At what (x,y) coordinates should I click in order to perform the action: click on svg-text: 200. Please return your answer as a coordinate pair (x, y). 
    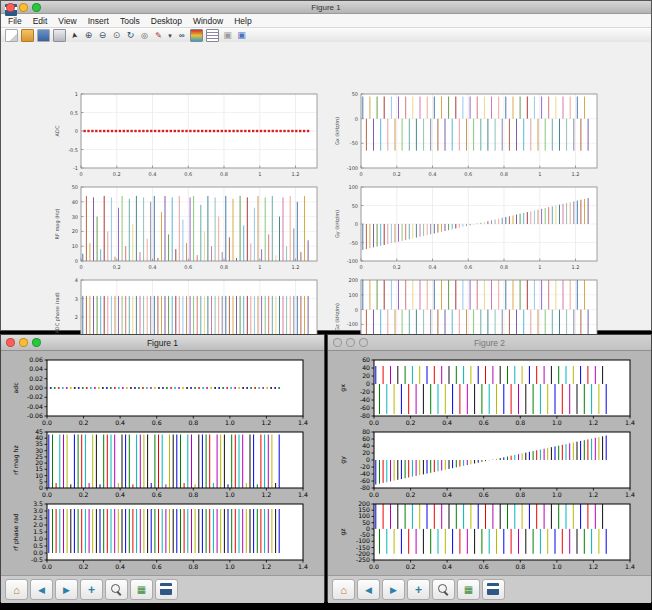
    Looking at the image, I should click on (353, 280).